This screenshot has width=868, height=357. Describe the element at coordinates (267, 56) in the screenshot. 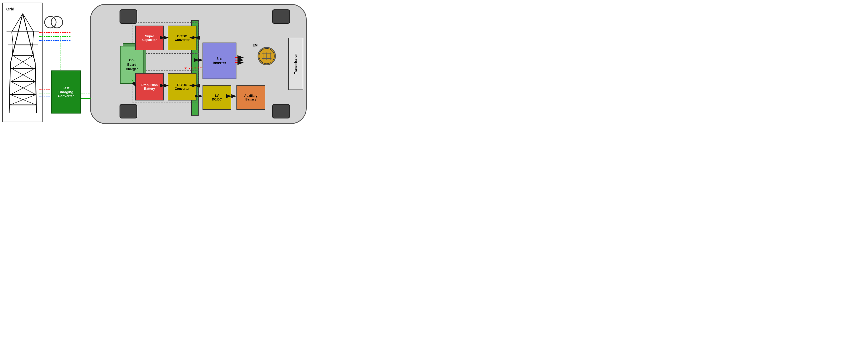

I see `em-motor` at that location.